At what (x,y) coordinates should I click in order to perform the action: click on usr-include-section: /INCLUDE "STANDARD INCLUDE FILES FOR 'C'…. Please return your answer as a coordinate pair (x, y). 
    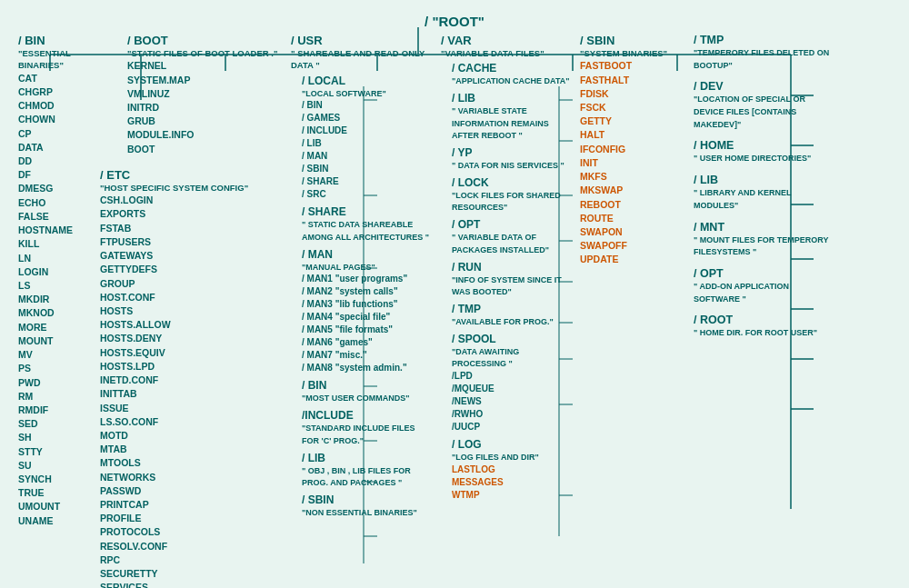
    Looking at the image, I should click on (367, 427).